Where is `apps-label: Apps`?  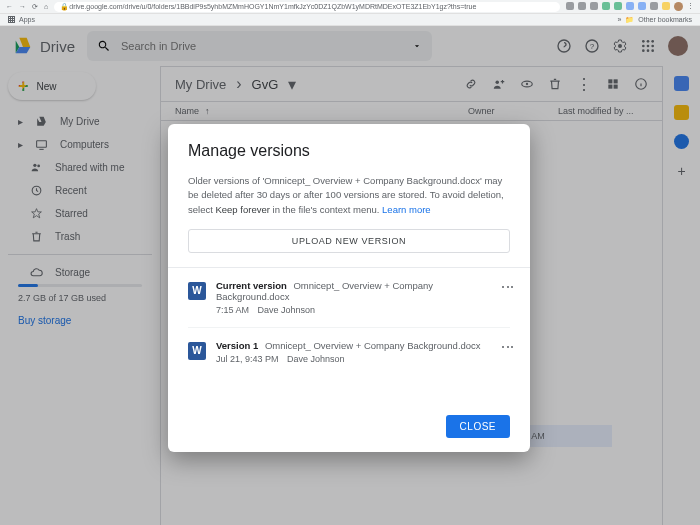 apps-label: Apps is located at coordinates (27, 20).